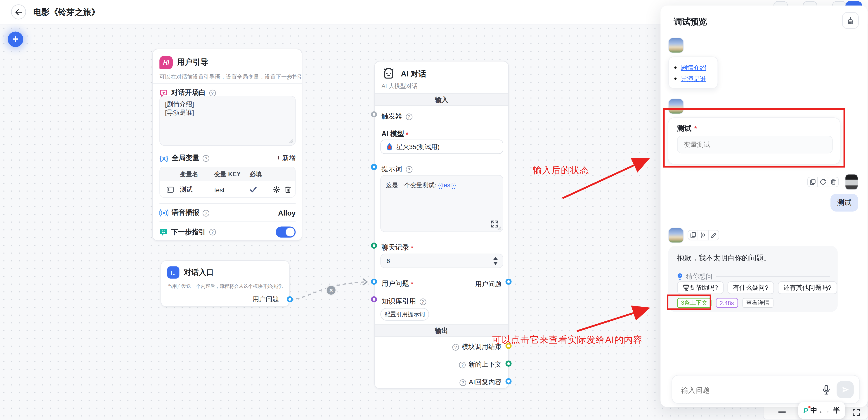  Describe the element at coordinates (393, 134) in the screenshot. I see `model-label: AI 模型` at that location.